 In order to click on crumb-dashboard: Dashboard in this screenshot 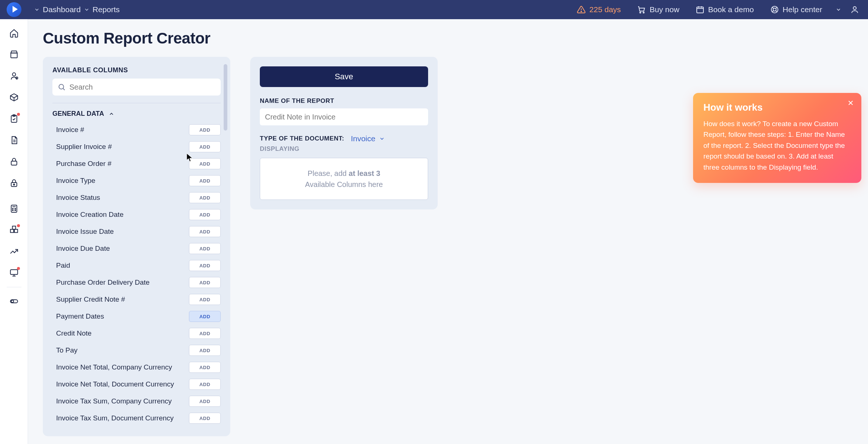, I will do `click(62, 10)`.